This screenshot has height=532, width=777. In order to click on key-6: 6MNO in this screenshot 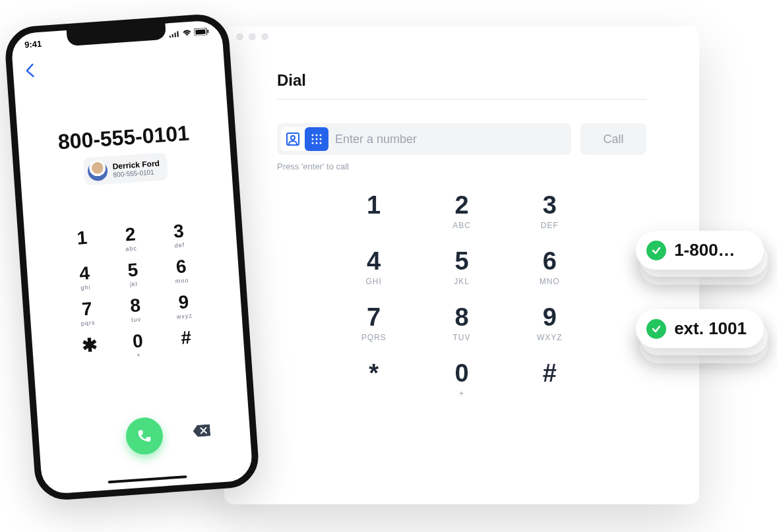, I will do `click(550, 266)`.